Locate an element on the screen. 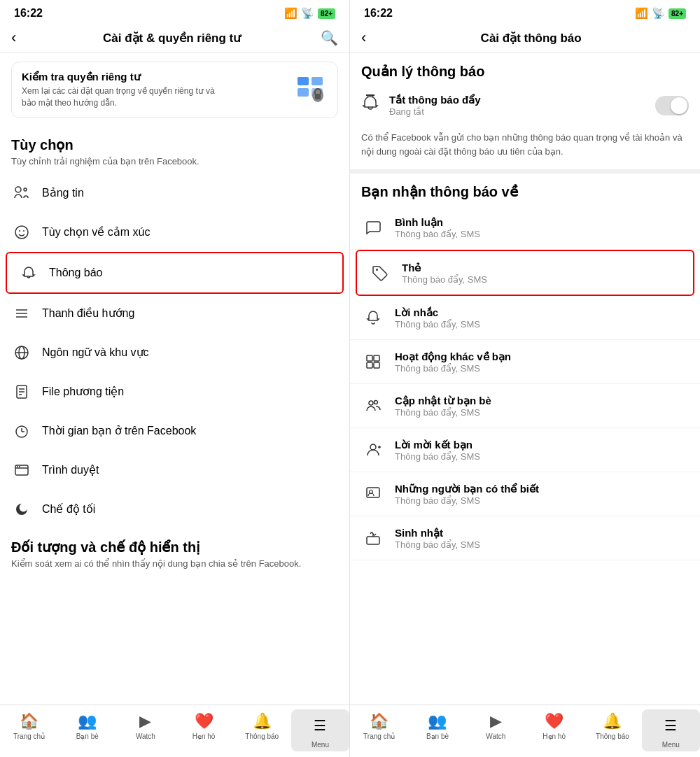  privacy-card-desc: Xem lại các cài đặt quan trọng về quyền … is located at coordinates (120, 97).